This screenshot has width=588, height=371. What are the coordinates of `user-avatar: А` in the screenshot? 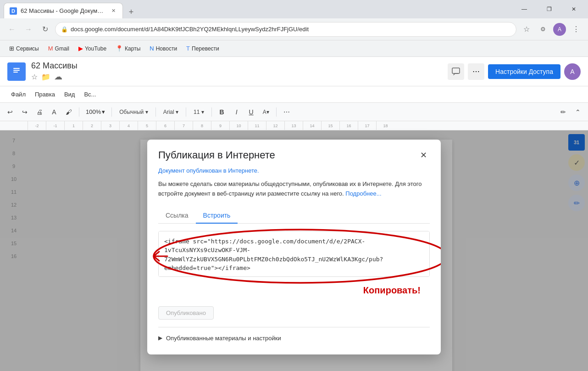 It's located at (572, 72).